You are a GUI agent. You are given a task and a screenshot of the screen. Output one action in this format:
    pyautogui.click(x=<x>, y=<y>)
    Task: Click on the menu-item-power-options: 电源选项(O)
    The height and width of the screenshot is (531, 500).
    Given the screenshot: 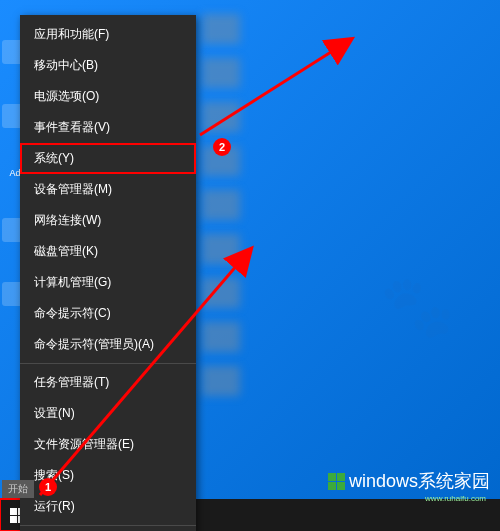 What is the action you would take?
    pyautogui.click(x=108, y=96)
    